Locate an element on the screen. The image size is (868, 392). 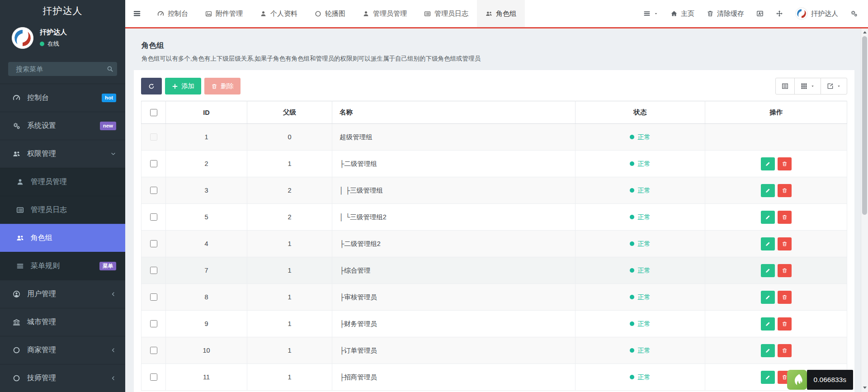
nav-tab-2: 个人资料 is located at coordinates (278, 14).